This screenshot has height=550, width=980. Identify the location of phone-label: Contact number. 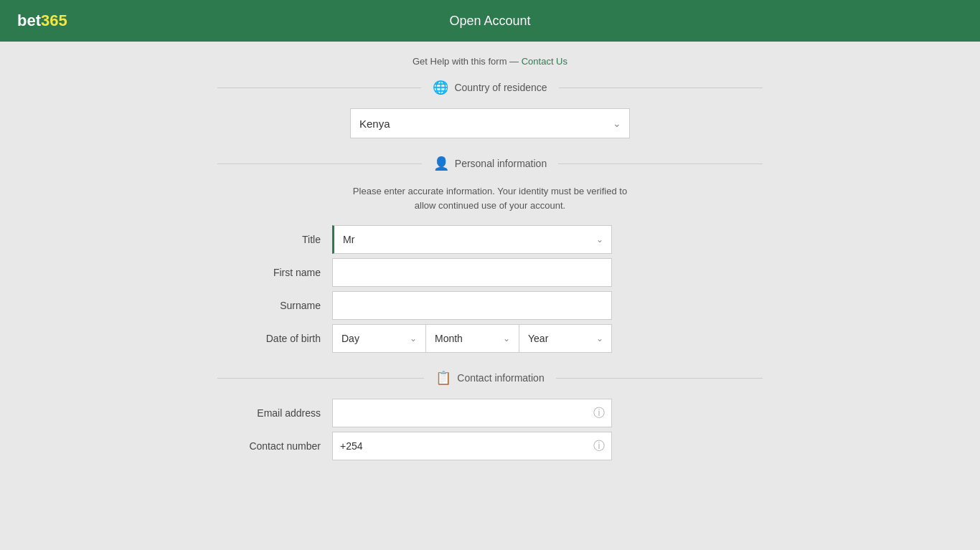
(275, 446).